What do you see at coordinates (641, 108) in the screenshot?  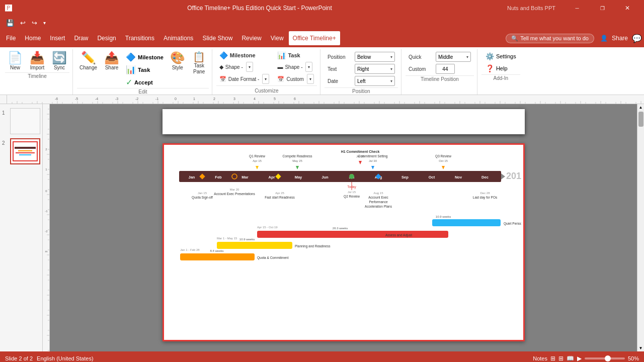 I see `scroll-up-icon: ▲` at bounding box center [641, 108].